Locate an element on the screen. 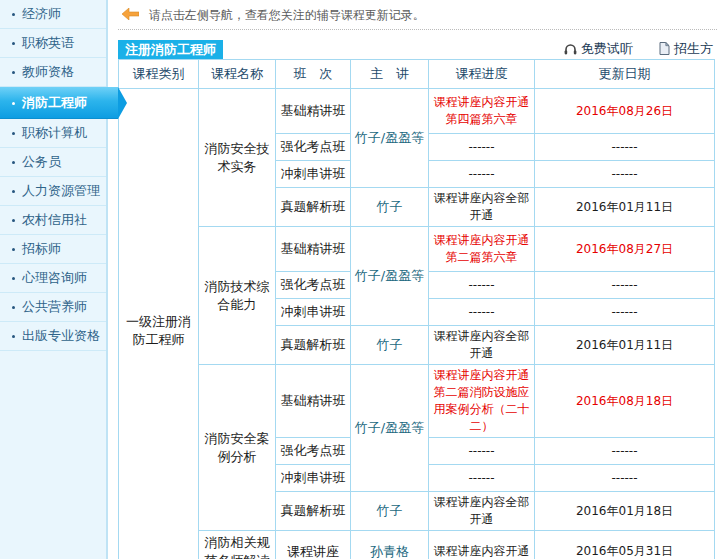 The width and height of the screenshot is (717, 559). sidebar-item-nutritionist: 公共营养师 is located at coordinates (53, 308).